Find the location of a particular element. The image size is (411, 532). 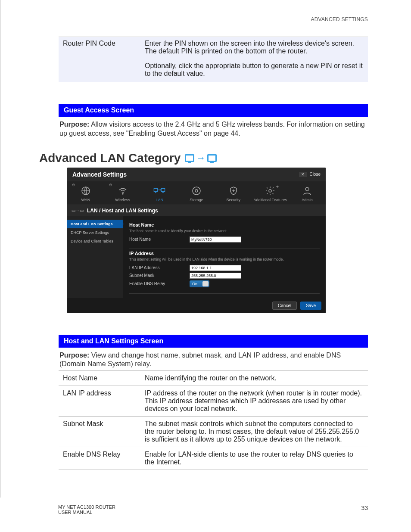

subnet-label: Subnet Mask is located at coordinates (159, 276).